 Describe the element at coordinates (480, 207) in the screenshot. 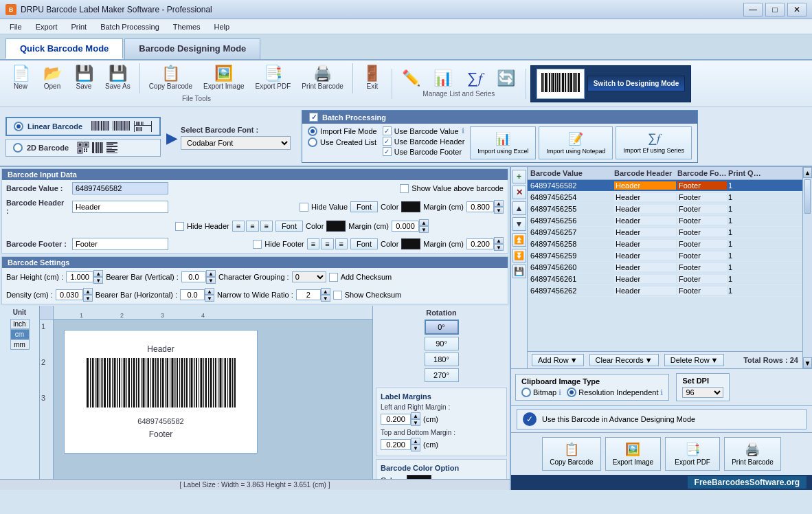

I see `header-margin-input` at that location.